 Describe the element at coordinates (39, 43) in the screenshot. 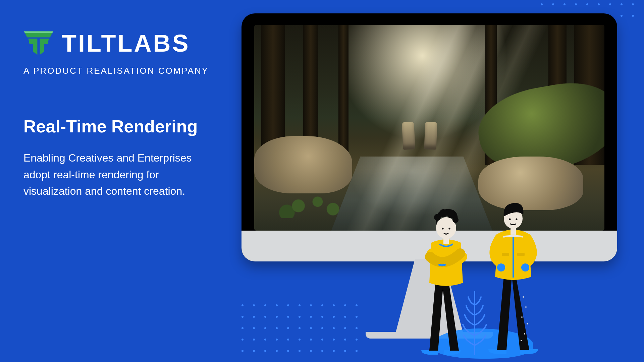

I see `tiltlabs-logo-icon` at that location.